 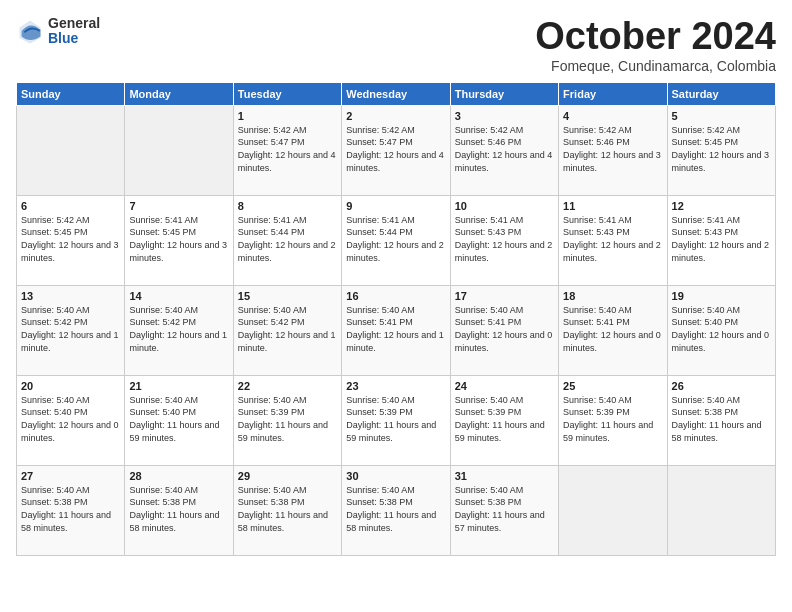 What do you see at coordinates (396, 45) in the screenshot?
I see `page-header: General Blue October 2024 Fomeque, Cundi…` at bounding box center [396, 45].